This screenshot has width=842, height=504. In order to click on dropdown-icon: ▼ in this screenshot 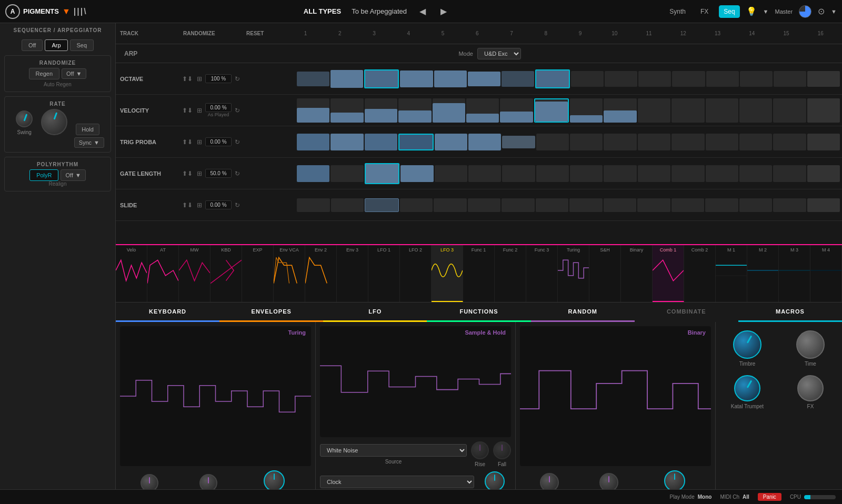, I will do `click(766, 12)`.